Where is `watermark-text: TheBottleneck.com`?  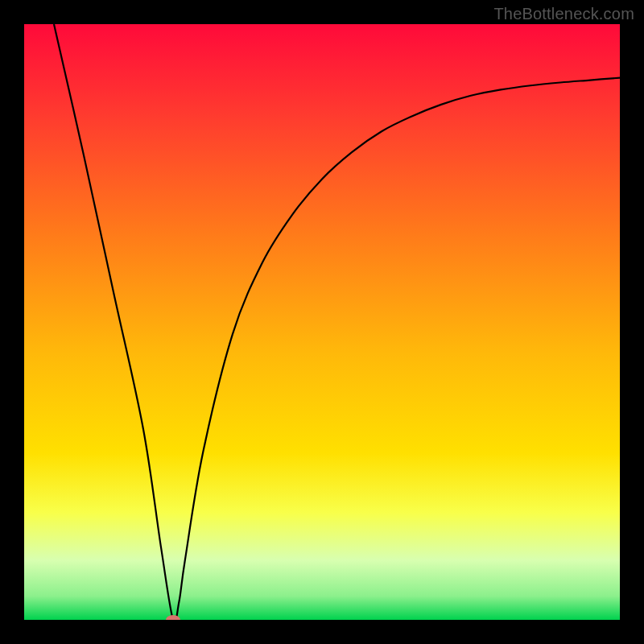
watermark-text: TheBottleneck.com is located at coordinates (564, 14).